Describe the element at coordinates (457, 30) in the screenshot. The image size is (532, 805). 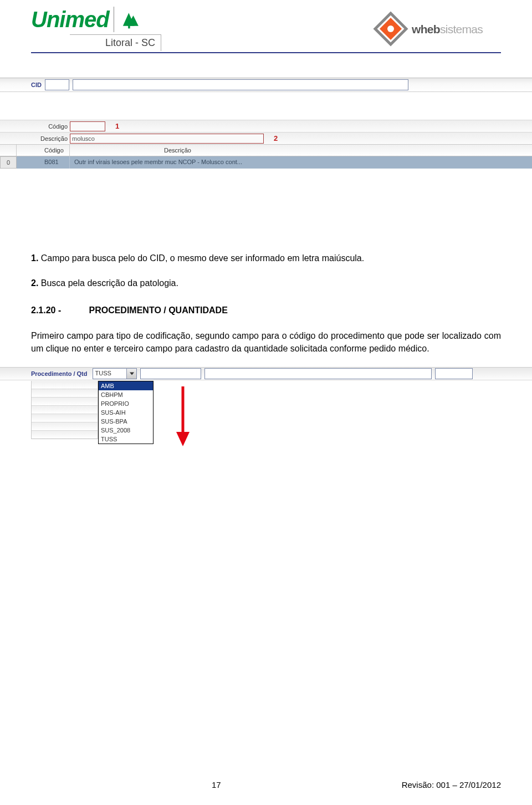
I see `wheb-wordmark: whebsistemas` at that location.